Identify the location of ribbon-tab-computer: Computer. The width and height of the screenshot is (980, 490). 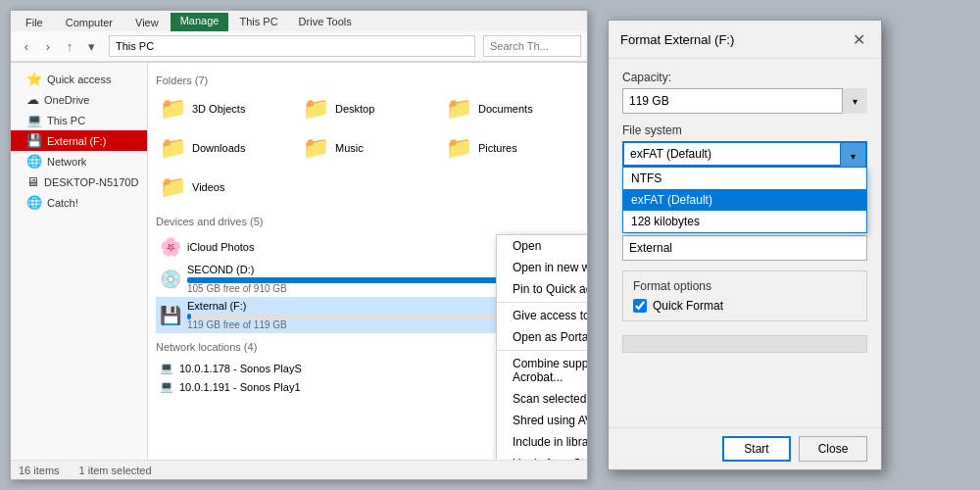
(89, 22).